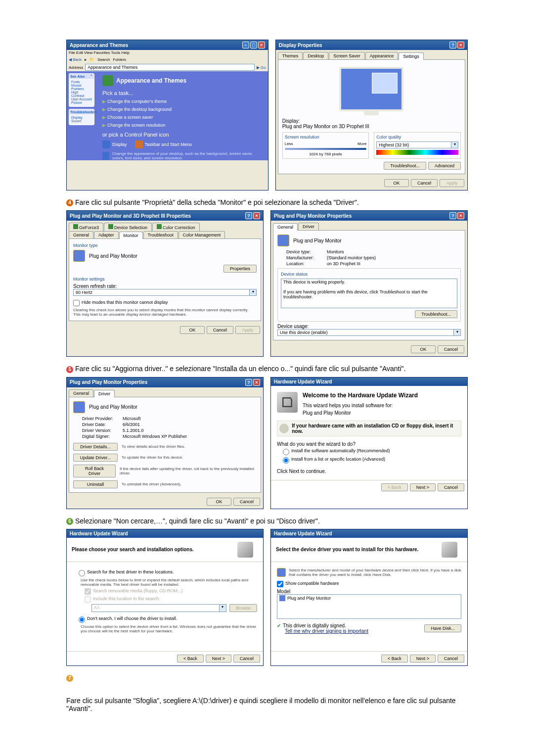 This screenshot has width=534, height=756. Describe the element at coordinates (254, 45) in the screenshot. I see `maximize-button: □` at that location.